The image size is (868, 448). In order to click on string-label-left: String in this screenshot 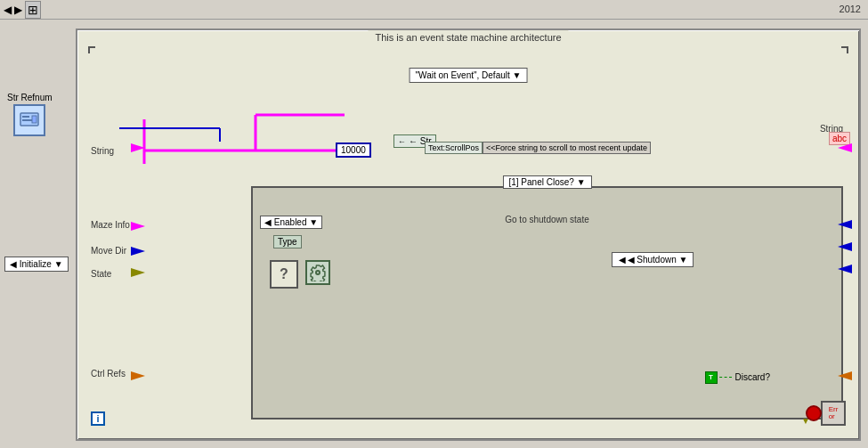, I will do `click(102, 151)`.